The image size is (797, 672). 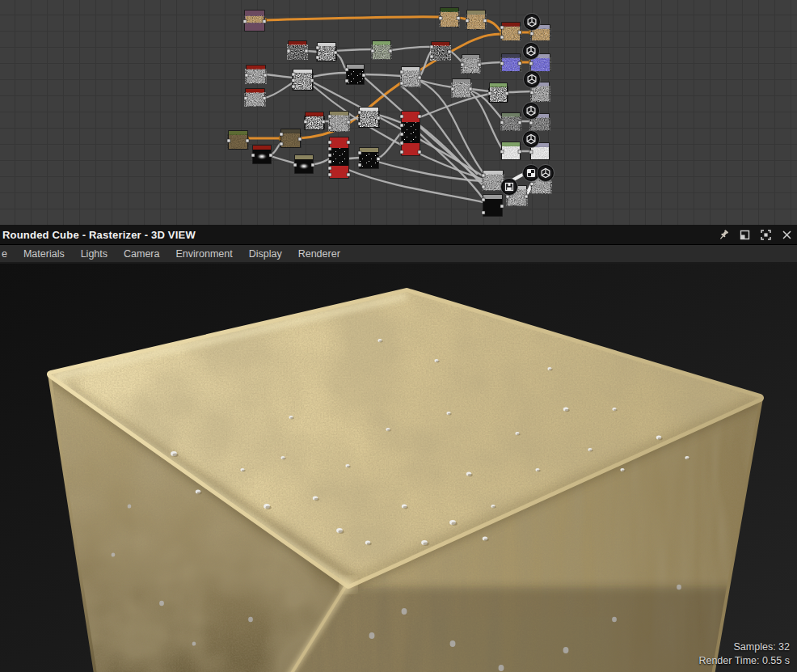 What do you see at coordinates (141, 254) in the screenshot?
I see `menu-item-camera: Camera` at bounding box center [141, 254].